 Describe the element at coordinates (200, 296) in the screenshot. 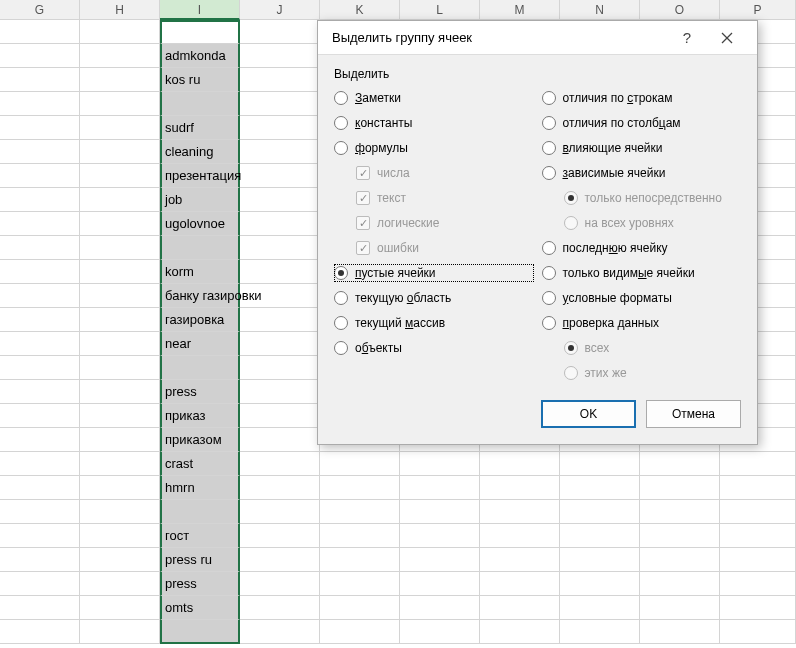

I see `cell: банку газировки` at that location.